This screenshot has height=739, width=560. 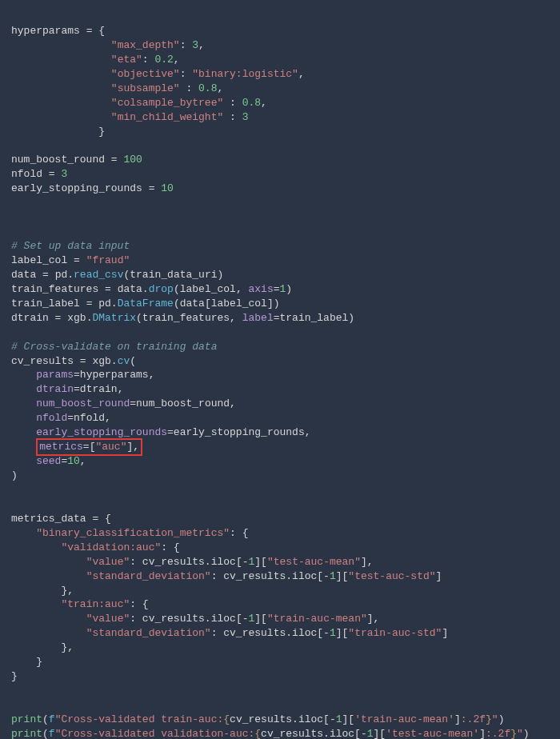 I want to click on code-line: nfold = 3, so click(x=39, y=174).